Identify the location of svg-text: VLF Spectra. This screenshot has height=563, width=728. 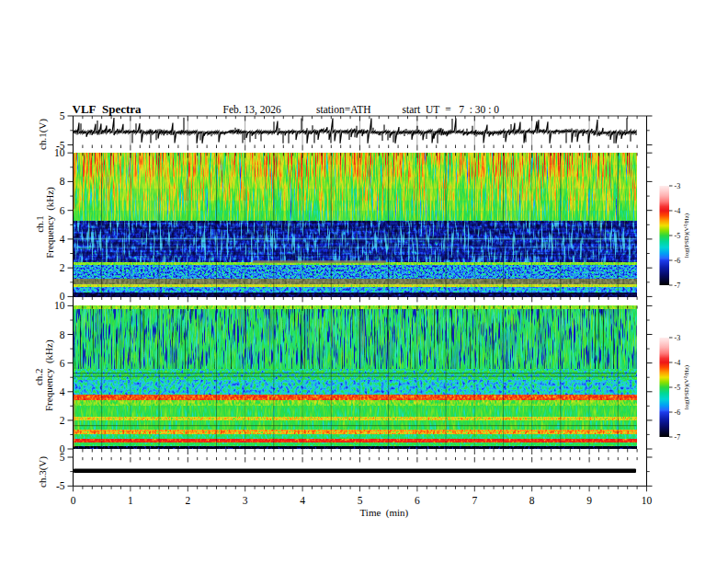
(108, 109).